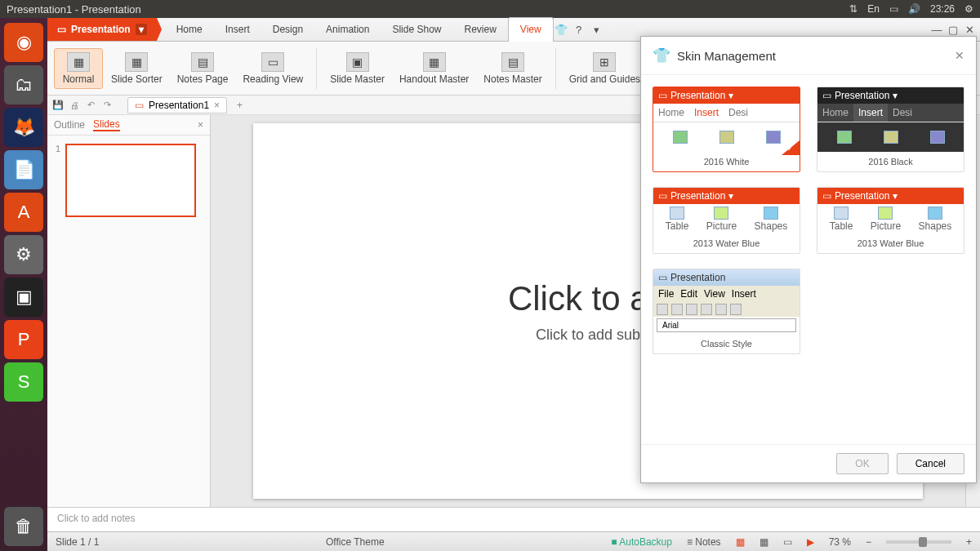 The image size is (980, 551). Describe the element at coordinates (740, 542) in the screenshot. I see `view-normal-icon: ▦` at that location.